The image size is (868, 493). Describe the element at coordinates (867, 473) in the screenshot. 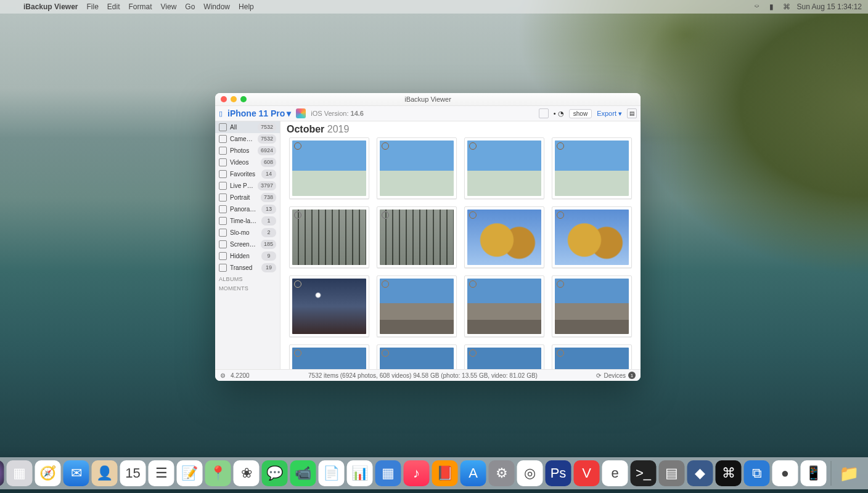

I see `dock-documents: 🗂` at that location.